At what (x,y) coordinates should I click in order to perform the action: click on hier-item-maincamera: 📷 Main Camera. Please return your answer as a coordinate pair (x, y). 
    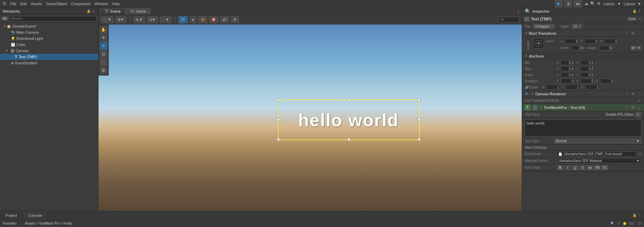
    Looking at the image, I should click on (49, 32).